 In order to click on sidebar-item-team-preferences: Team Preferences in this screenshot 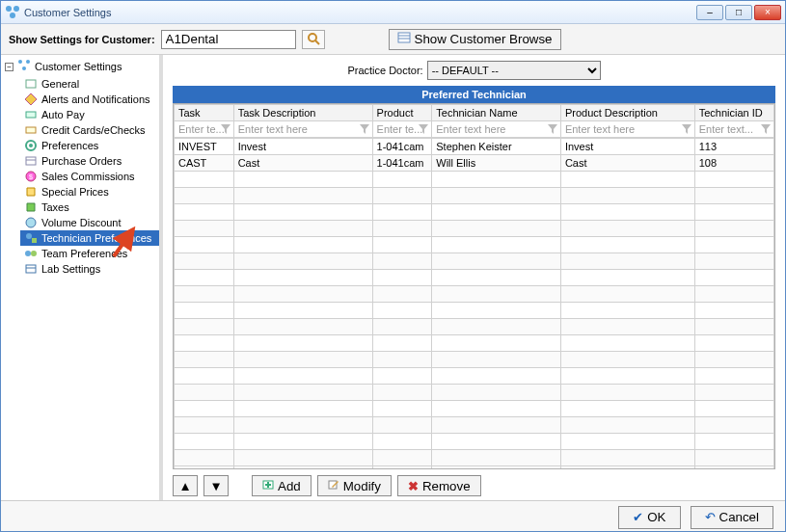, I will do `click(90, 253)`.